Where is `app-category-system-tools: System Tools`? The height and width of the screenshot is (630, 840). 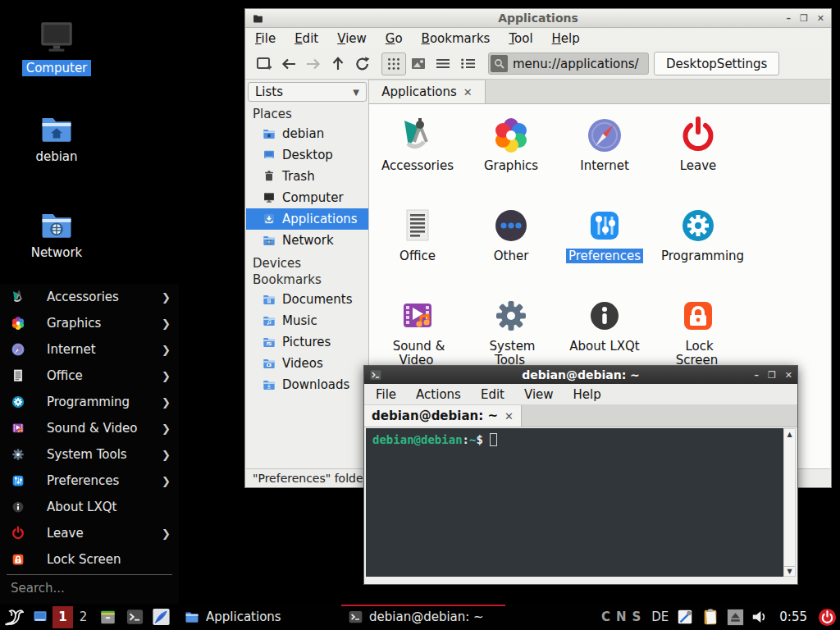 app-category-system-tools: System Tools is located at coordinates (511, 328).